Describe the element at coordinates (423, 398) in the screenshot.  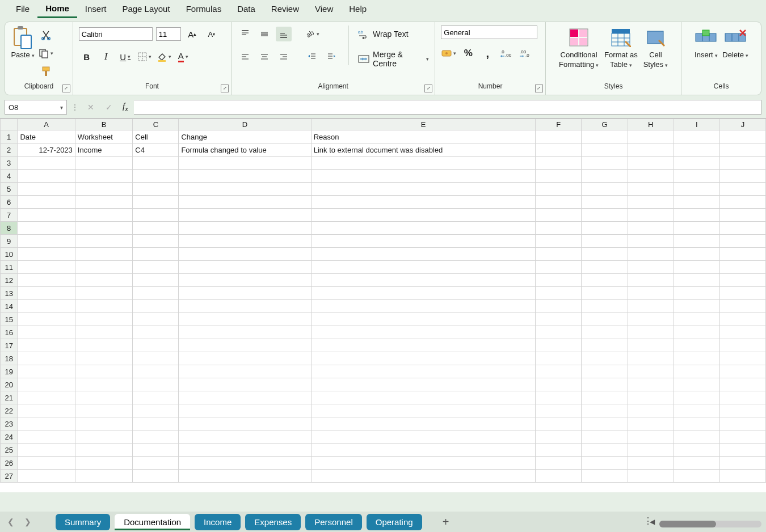
I see `cell-E21` at that location.